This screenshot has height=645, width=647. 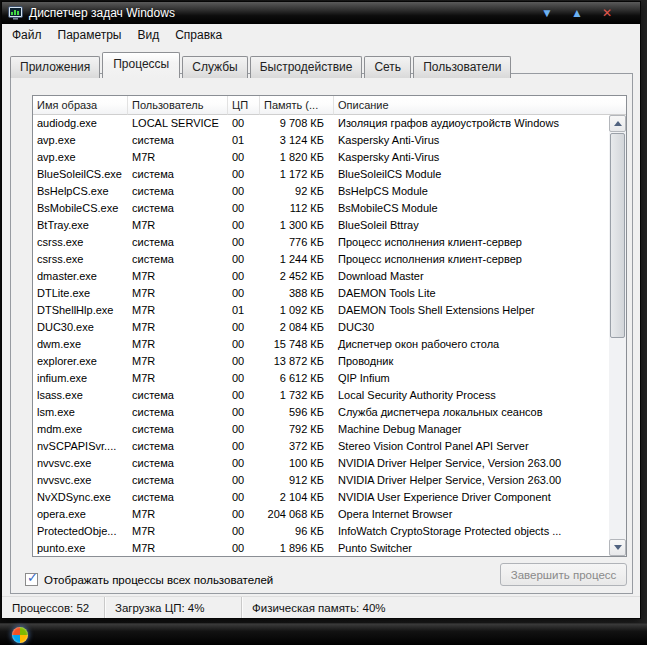 What do you see at coordinates (388, 67) in the screenshot?
I see `tab-networking: Сеть` at bounding box center [388, 67].